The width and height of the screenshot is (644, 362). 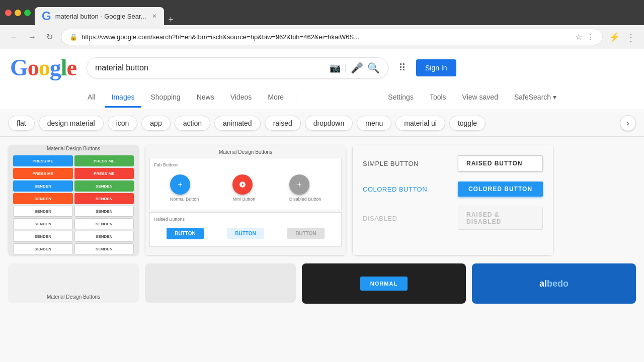 I want to click on card1-image: Material Design Buttons PRESS ME PRESS M…, so click(x=73, y=200).